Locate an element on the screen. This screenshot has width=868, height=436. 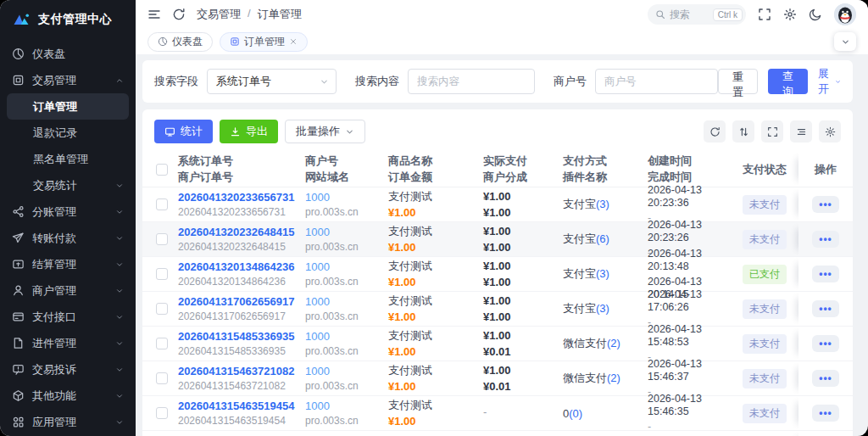
sidebar-item: 支付接口 is located at coordinates (68, 317).